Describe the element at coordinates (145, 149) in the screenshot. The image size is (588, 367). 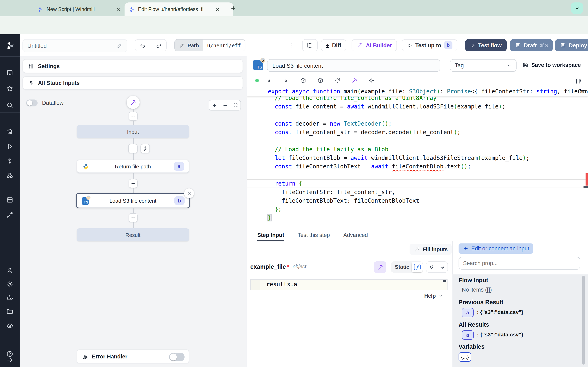
I see `add-trigger-lightning-button` at that location.